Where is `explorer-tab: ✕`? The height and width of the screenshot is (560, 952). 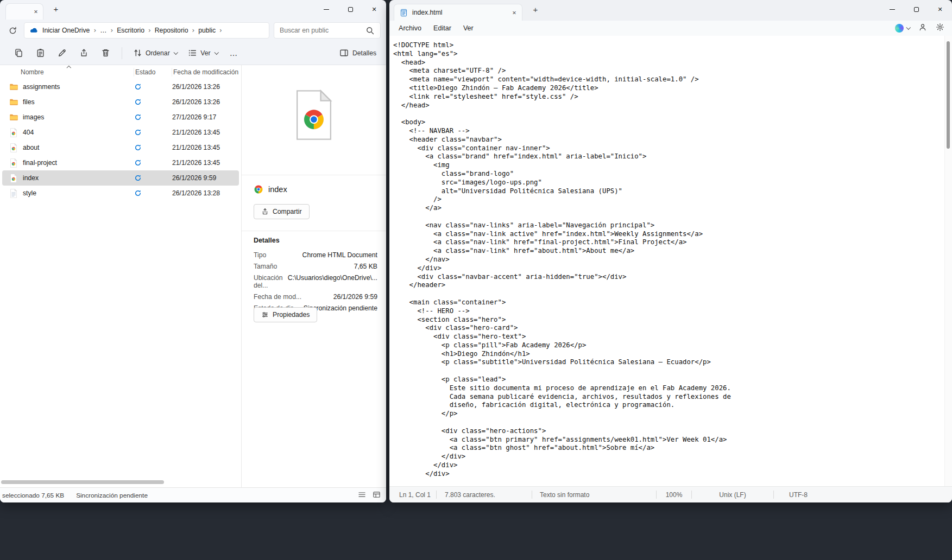
explorer-tab: ✕ is located at coordinates (24, 11).